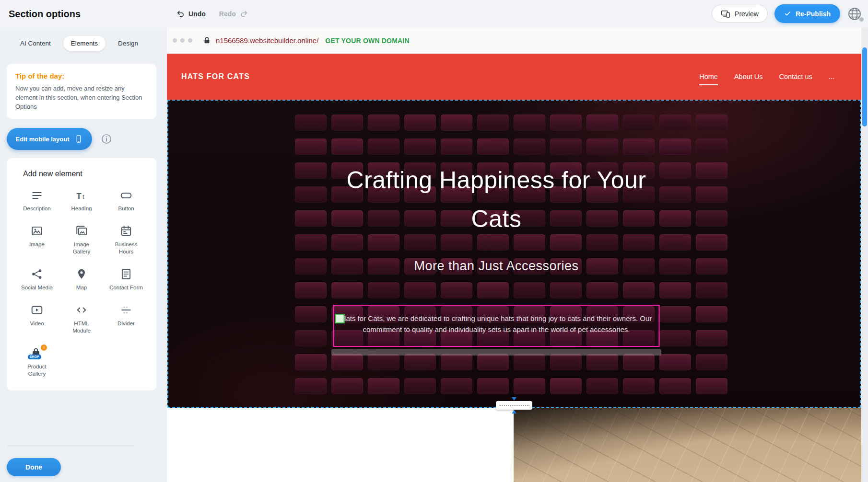 This screenshot has width=868, height=482. Describe the element at coordinates (34, 467) in the screenshot. I see `done-button: Done` at that location.